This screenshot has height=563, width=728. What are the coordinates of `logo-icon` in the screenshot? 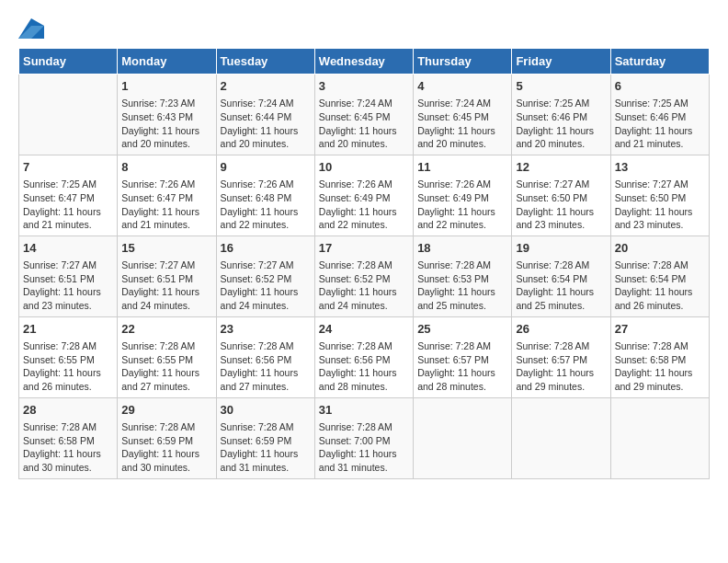 It's located at (31, 29).